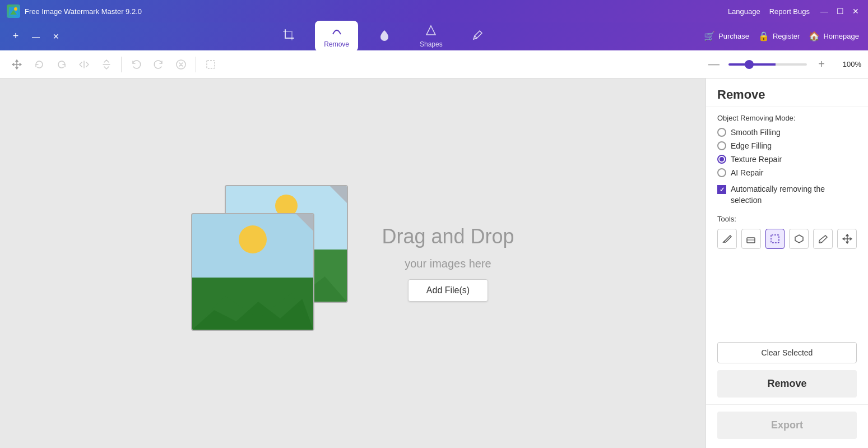 This screenshot has height=448, width=868. I want to click on report-bugs-link: Report Bugs, so click(790, 11).